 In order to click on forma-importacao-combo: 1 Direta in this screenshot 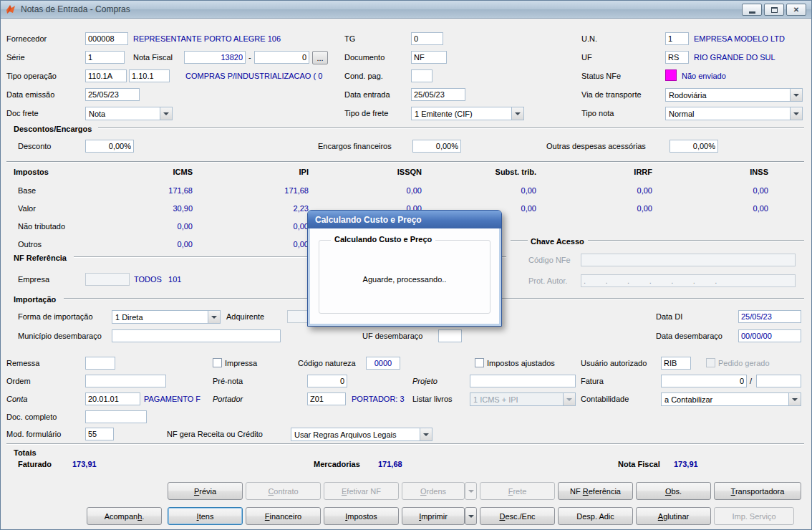, I will do `click(166, 317)`.